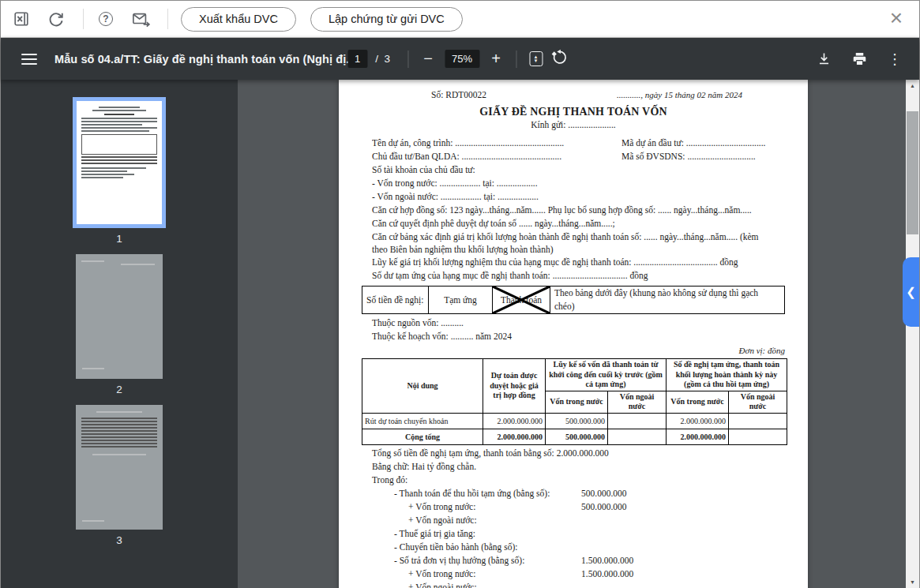 This screenshot has width=920, height=588. Describe the element at coordinates (758, 402) in the screenshot. I see `subcol-foreign-2: Vốn ngoài nước` at that location.